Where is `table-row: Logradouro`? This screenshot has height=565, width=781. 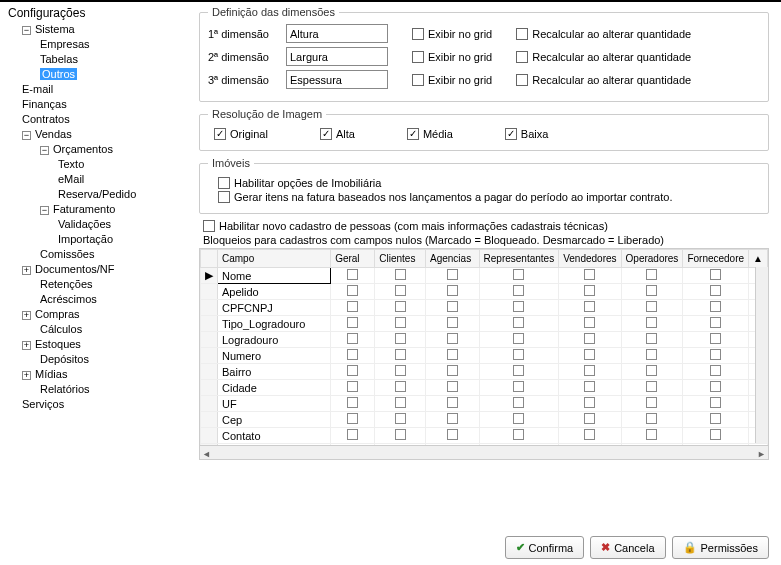 table-row: Logradouro is located at coordinates (484, 340).